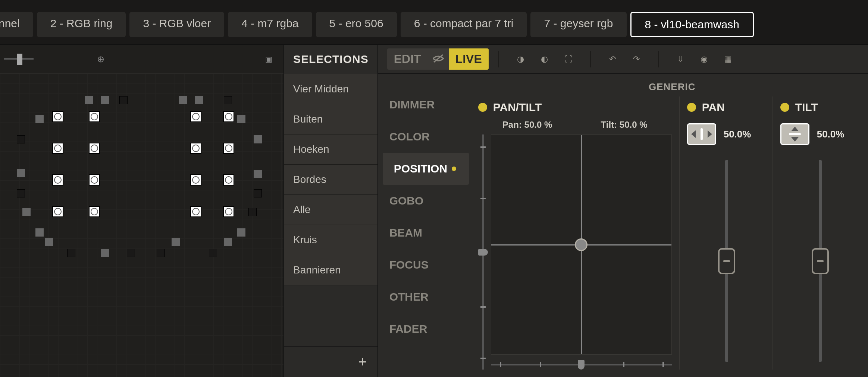 This screenshot has width=868, height=377. Describe the element at coordinates (704, 59) in the screenshot. I see `camera-icon: ◉` at that location.